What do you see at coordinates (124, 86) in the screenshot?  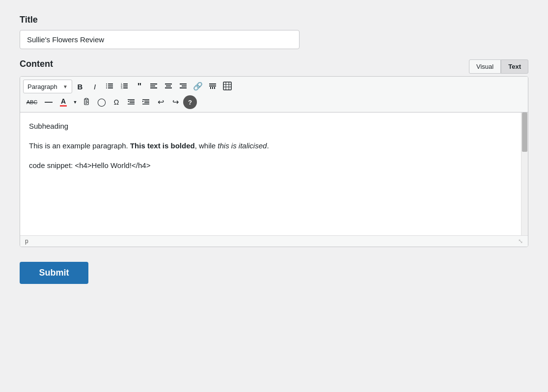 I see `ordered-list-icon: 1. 2. 3.` at bounding box center [124, 86].